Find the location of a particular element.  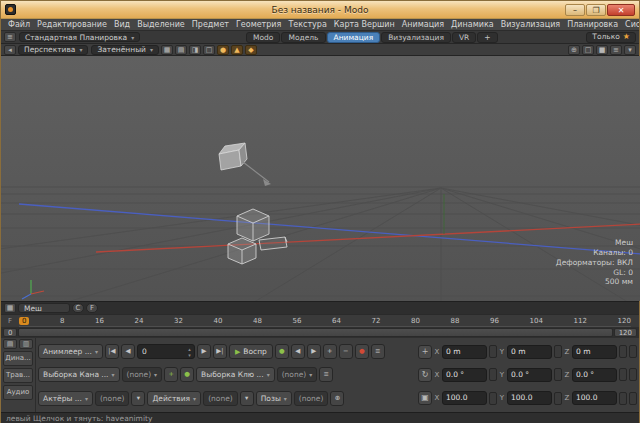

layout-switch-icon: ≡ is located at coordinates (10, 37).